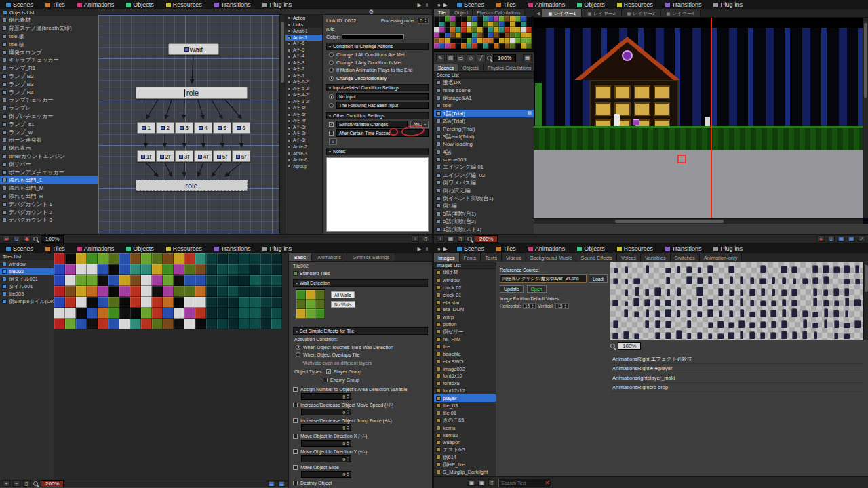 The image size is (868, 488). Describe the element at coordinates (852, 239) in the screenshot. I see `layer-grid-icon: ▦` at that location.